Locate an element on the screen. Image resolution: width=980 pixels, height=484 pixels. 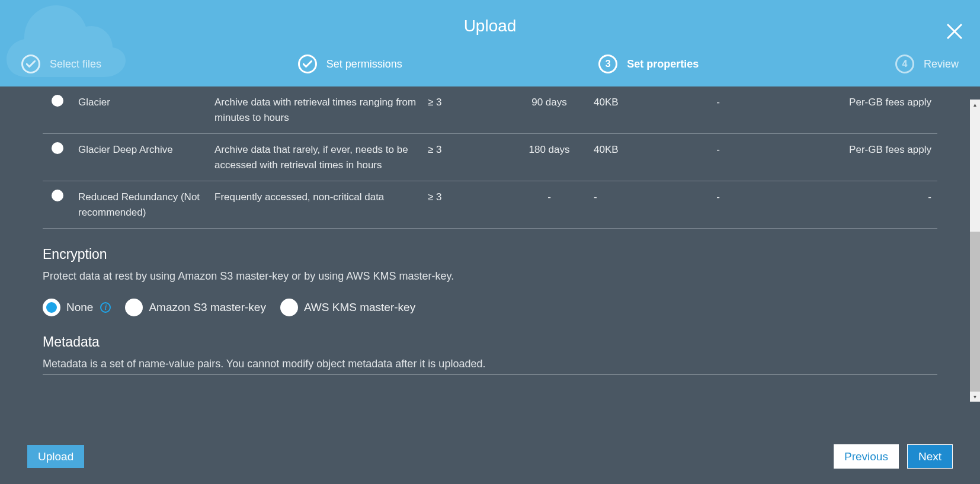
encryption-label: AWS KMS master-key is located at coordinates (360, 307).